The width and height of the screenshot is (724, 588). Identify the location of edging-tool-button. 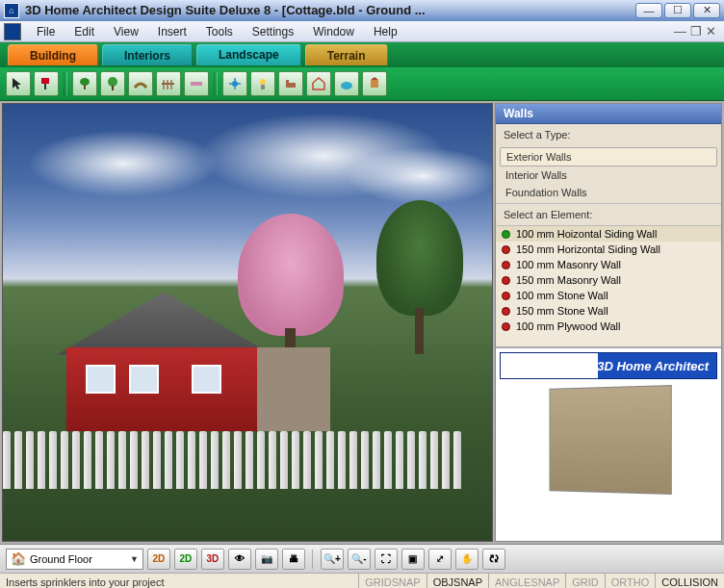
(196, 84).